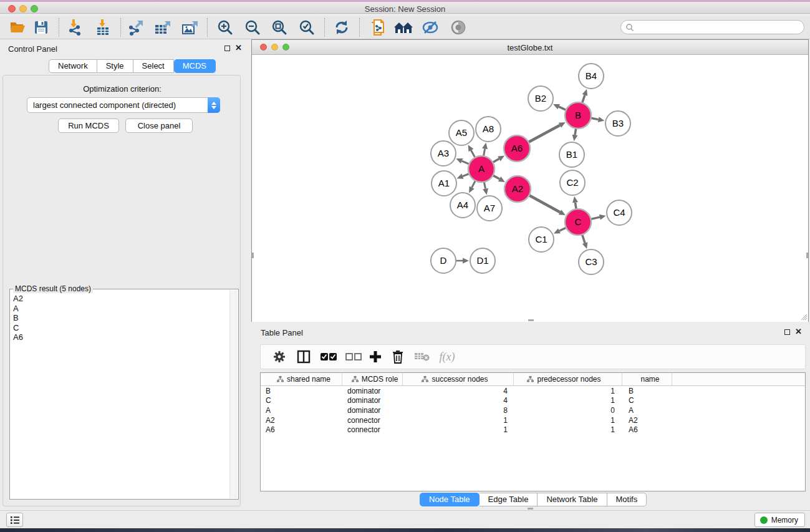 The width and height of the screenshot is (810, 532). Describe the element at coordinates (233, 394) in the screenshot. I see `result-scrollbar` at that location.